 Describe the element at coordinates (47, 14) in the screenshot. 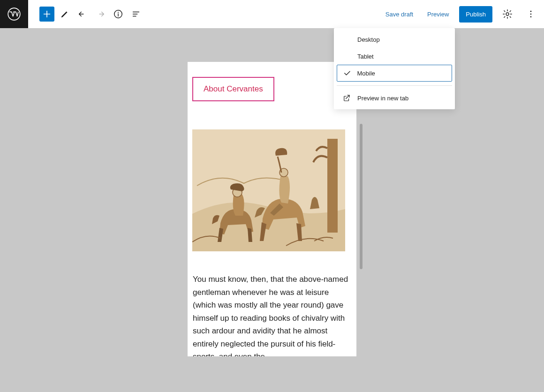

I see `plus-icon` at that location.